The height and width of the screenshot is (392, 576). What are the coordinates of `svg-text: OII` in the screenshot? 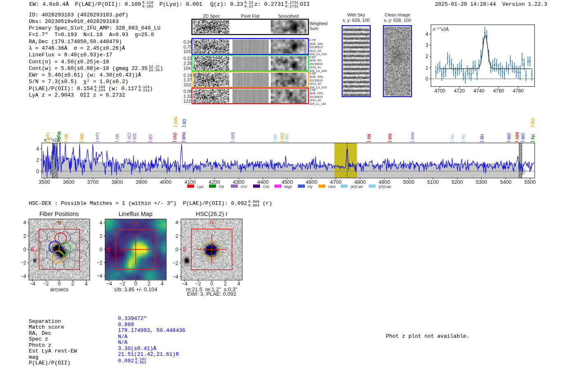 It's located at (221, 187).